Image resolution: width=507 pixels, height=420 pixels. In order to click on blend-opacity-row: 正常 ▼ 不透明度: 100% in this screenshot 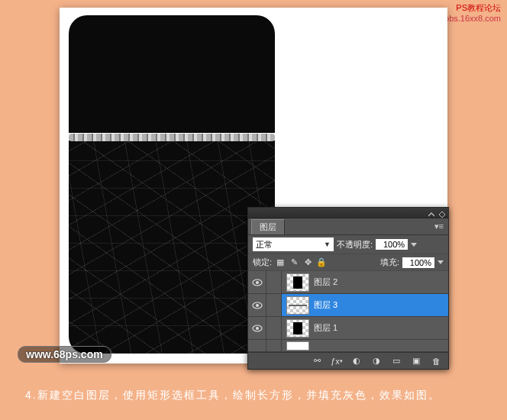, I will do `click(348, 244)`.